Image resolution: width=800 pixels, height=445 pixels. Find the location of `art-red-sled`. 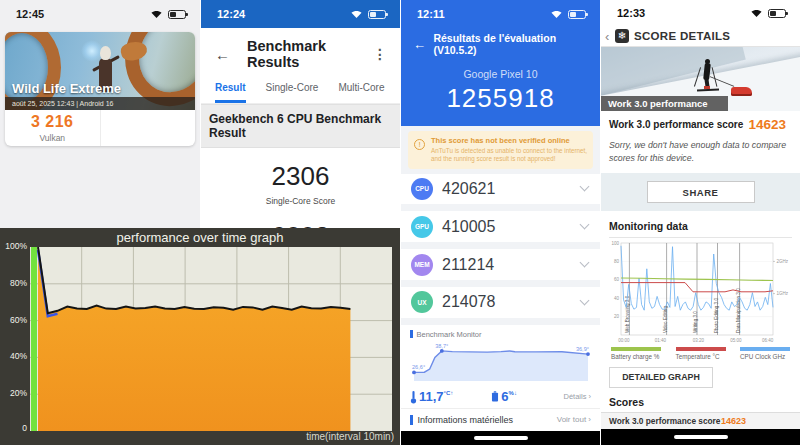

art-red-sled is located at coordinates (742, 92).